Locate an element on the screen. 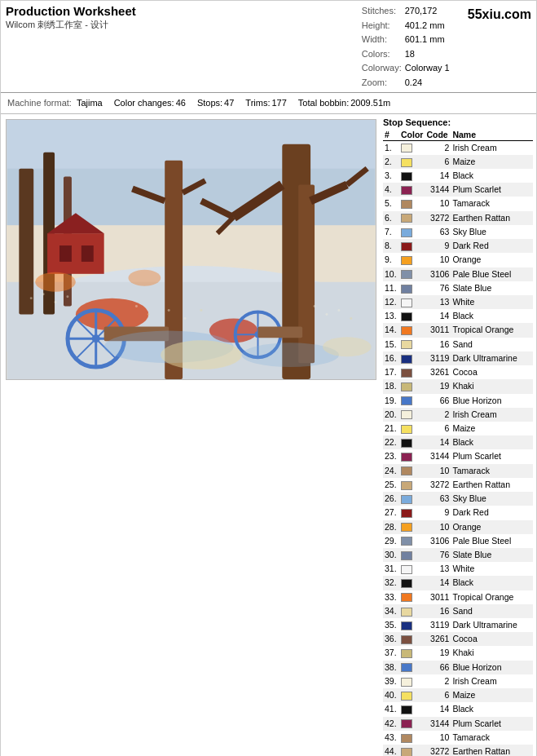 Image resolution: width=537 pixels, height=756 pixels. table-row: 39.2Irish Cream is located at coordinates (458, 682).